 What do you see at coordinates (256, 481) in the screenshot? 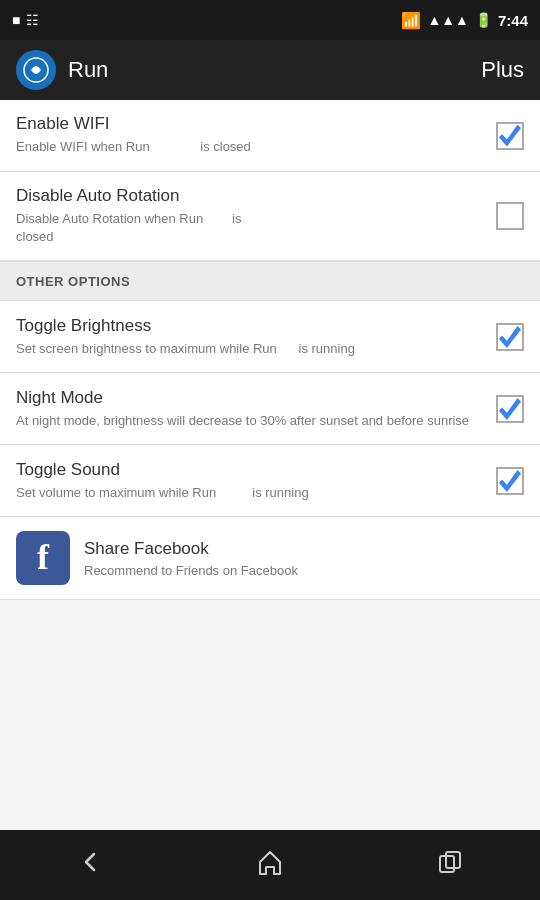
I see `setting-toggle-sound-text: Toggle Sound Set volume to maximum while…` at bounding box center [256, 481].